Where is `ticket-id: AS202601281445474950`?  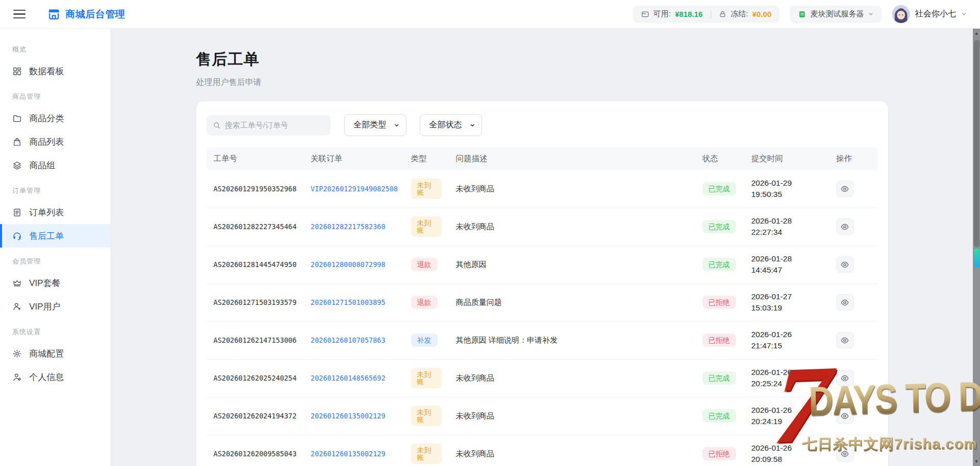 ticket-id: AS202601281445474950 is located at coordinates (256, 264).